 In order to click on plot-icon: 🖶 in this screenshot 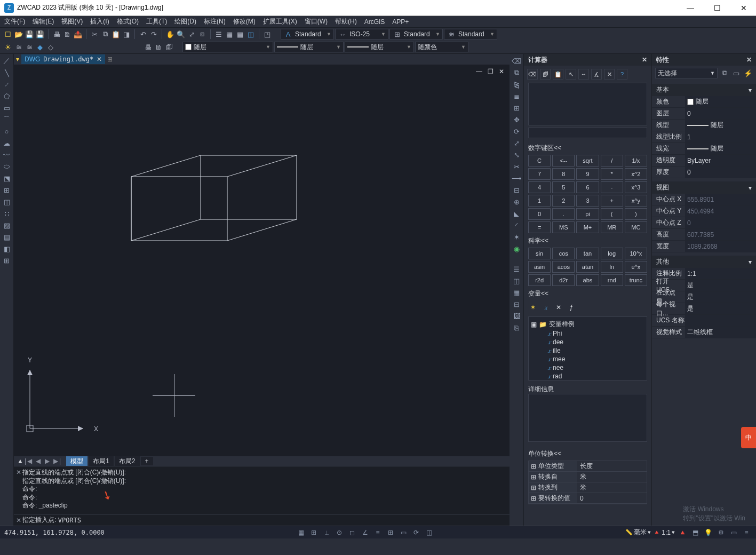, I will do `click(148, 47)`.